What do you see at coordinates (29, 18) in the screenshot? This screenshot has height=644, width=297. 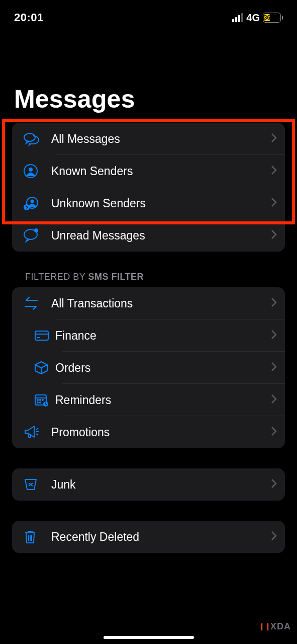 I see `status-time: 20:01` at bounding box center [29, 18].